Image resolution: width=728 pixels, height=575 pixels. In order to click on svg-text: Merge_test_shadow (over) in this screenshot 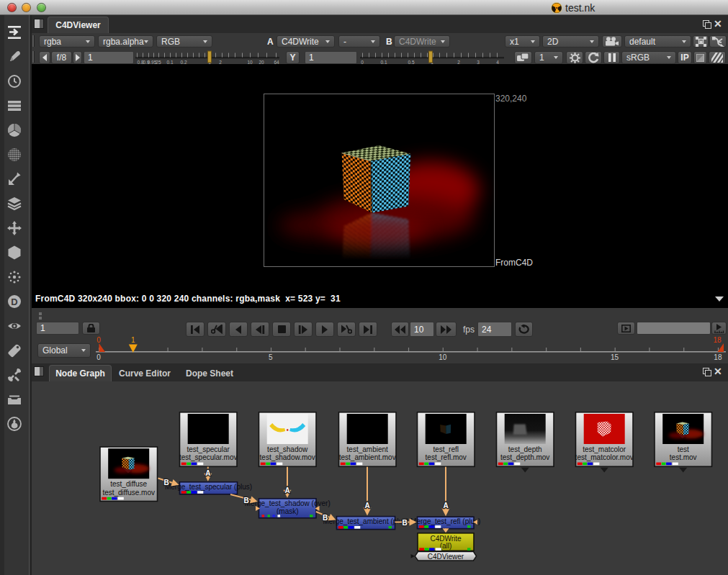, I will do `click(288, 504)`.